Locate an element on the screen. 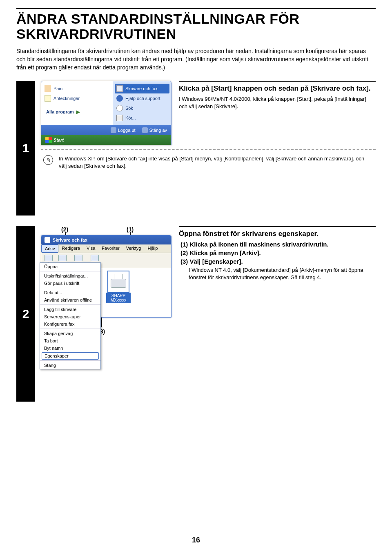  paint-icon is located at coordinates (48, 89).